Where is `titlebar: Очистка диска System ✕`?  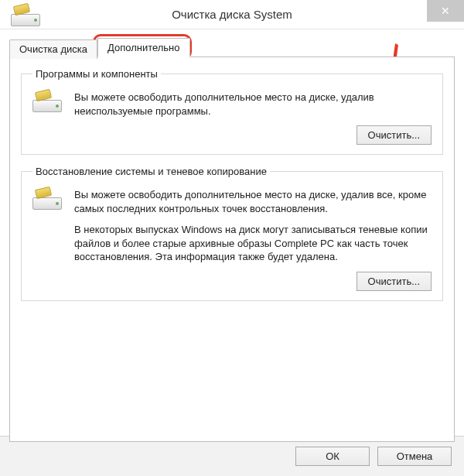
titlebar: Очистка диска System ✕ is located at coordinates (232, 15).